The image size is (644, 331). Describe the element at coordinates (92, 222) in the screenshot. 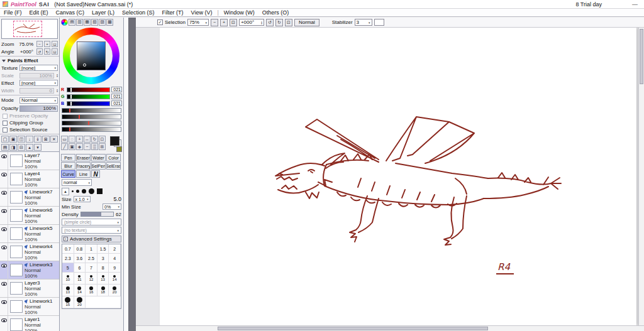

I see `brush-shape-select: (simple circle) ▾` at that location.